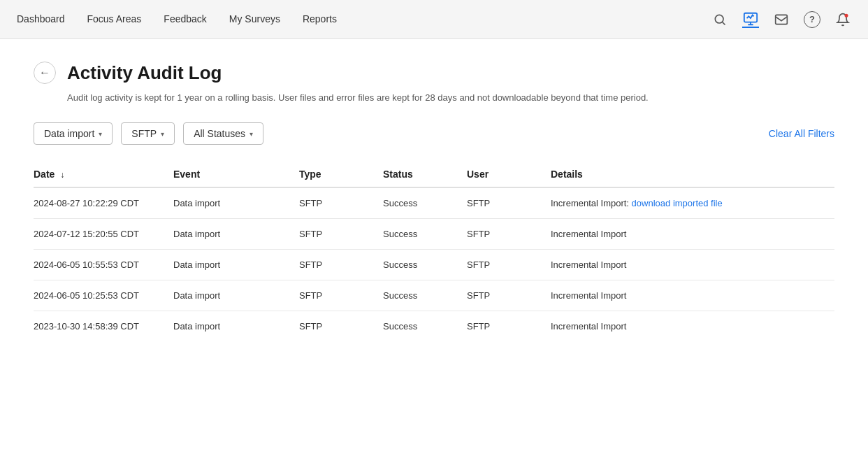 The image size is (868, 470). I want to click on nav-reports: Reports, so click(320, 20).